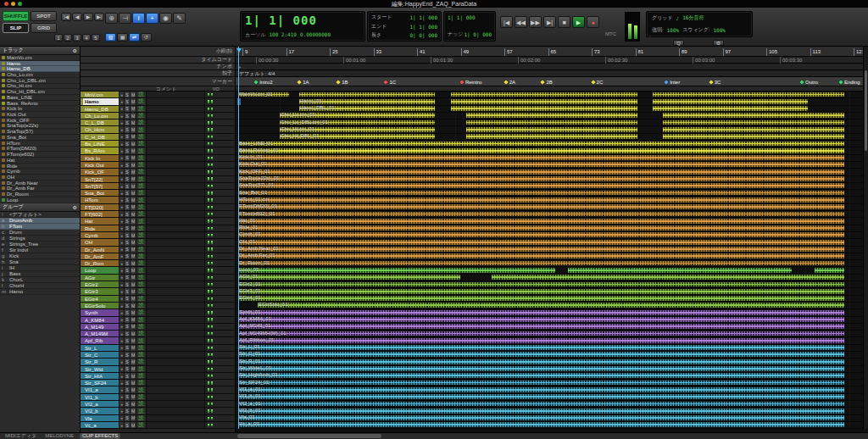 Image resolution: width=868 pixels, height=439 pixels. What do you see at coordinates (510, 81) in the screenshot?
I see `timeline-marker: 2A` at bounding box center [510, 81].